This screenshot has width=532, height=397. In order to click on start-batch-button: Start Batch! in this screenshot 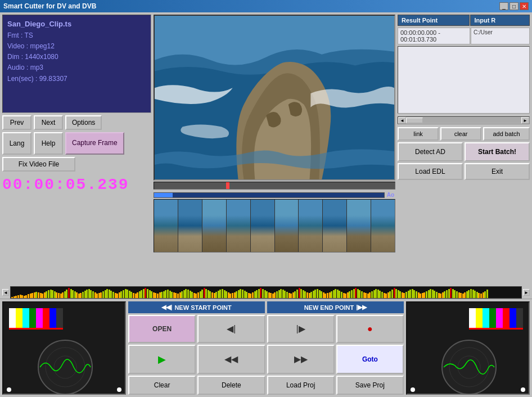, I will do `click(497, 152)`.